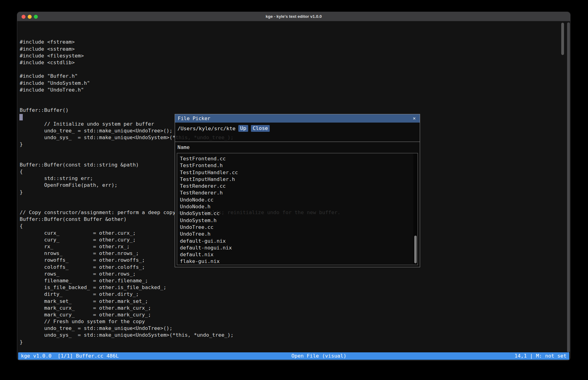  I want to click on window-scrollbar-strip, so click(568, 187).